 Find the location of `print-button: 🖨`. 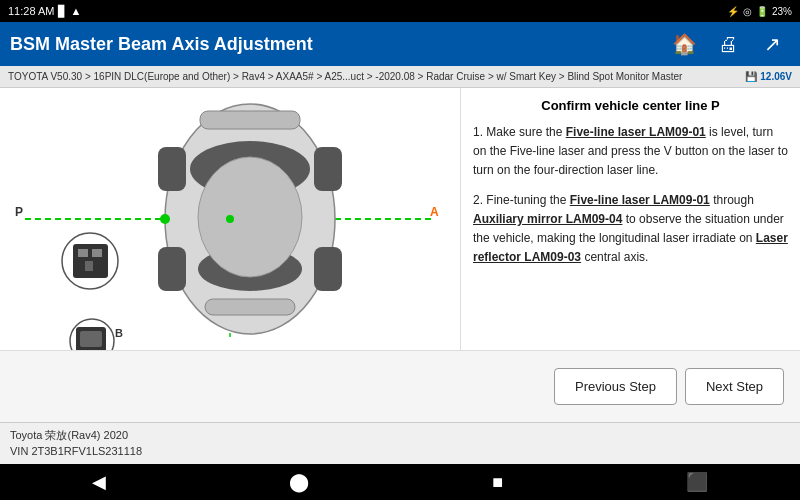

print-button: 🖨 is located at coordinates (728, 44).